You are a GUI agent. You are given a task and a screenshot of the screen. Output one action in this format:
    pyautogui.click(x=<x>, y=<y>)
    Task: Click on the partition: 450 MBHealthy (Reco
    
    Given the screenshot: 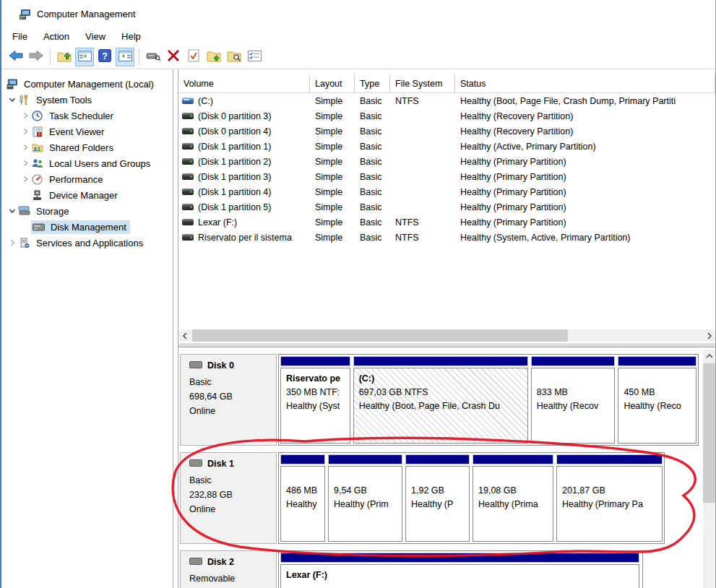 What is the action you would take?
    pyautogui.click(x=657, y=400)
    